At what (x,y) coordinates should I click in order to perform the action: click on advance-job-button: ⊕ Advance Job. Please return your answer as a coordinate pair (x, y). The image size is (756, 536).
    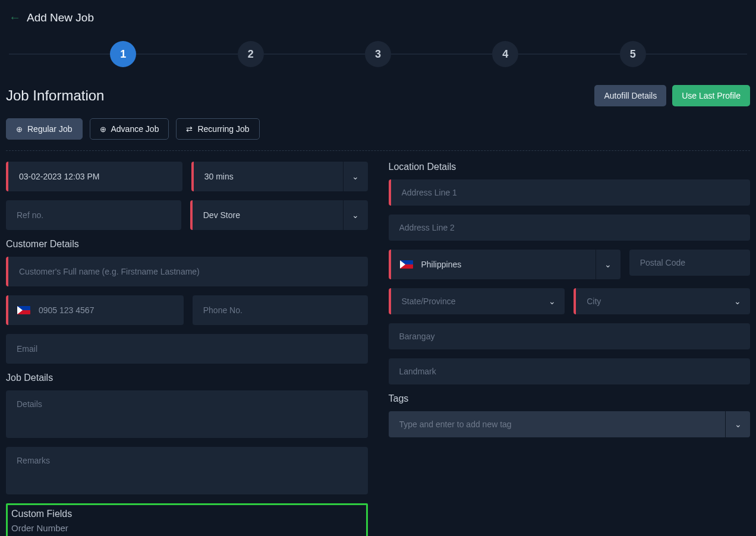
    Looking at the image, I should click on (130, 129).